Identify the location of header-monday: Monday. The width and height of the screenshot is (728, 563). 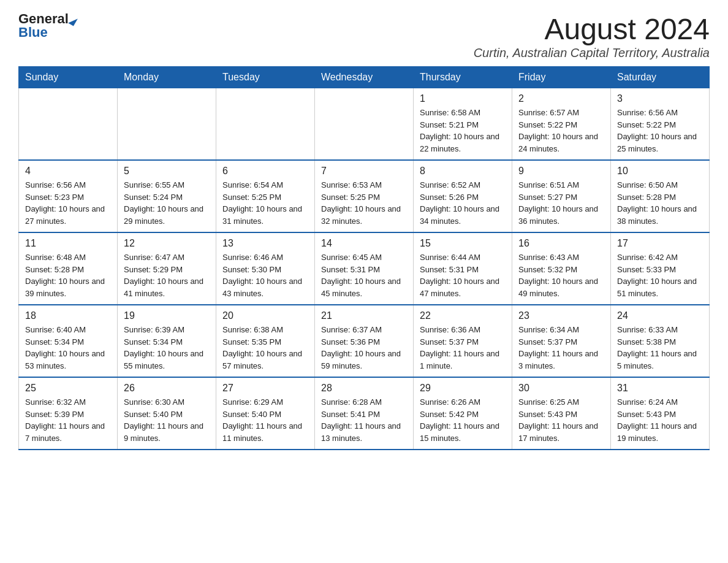
(167, 77).